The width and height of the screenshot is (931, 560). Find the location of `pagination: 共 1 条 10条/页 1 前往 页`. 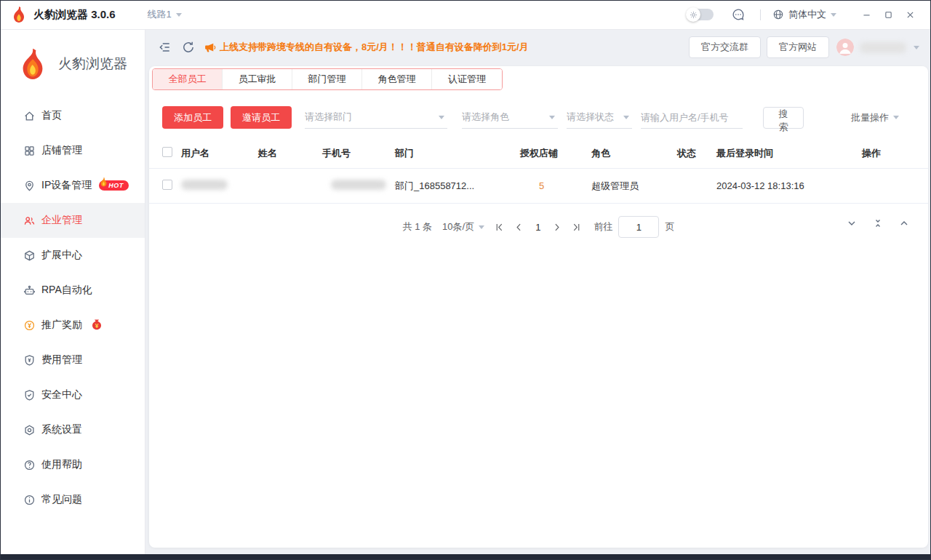

pagination: 共 1 条 10条/页 1 前往 页 is located at coordinates (538, 227).